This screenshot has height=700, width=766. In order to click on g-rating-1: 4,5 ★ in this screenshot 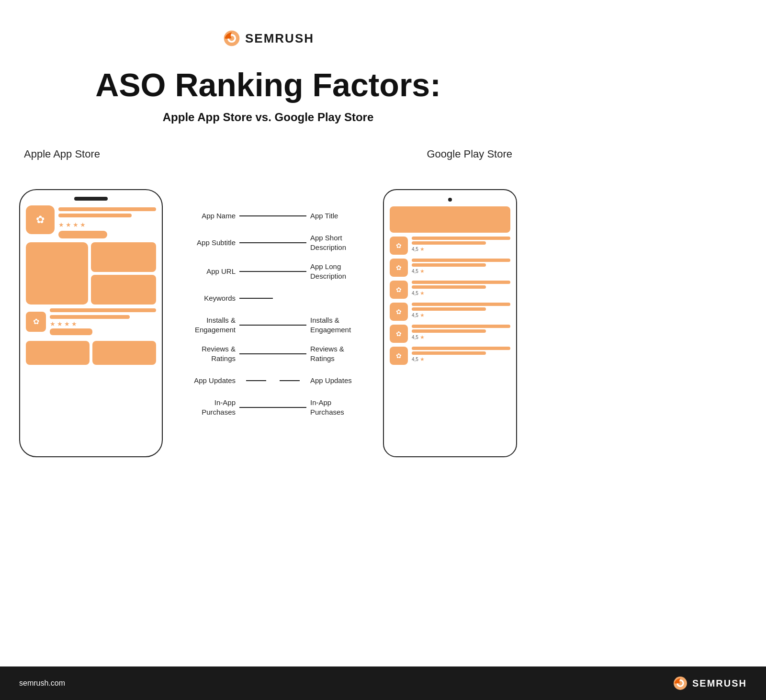, I will do `click(461, 249)`.